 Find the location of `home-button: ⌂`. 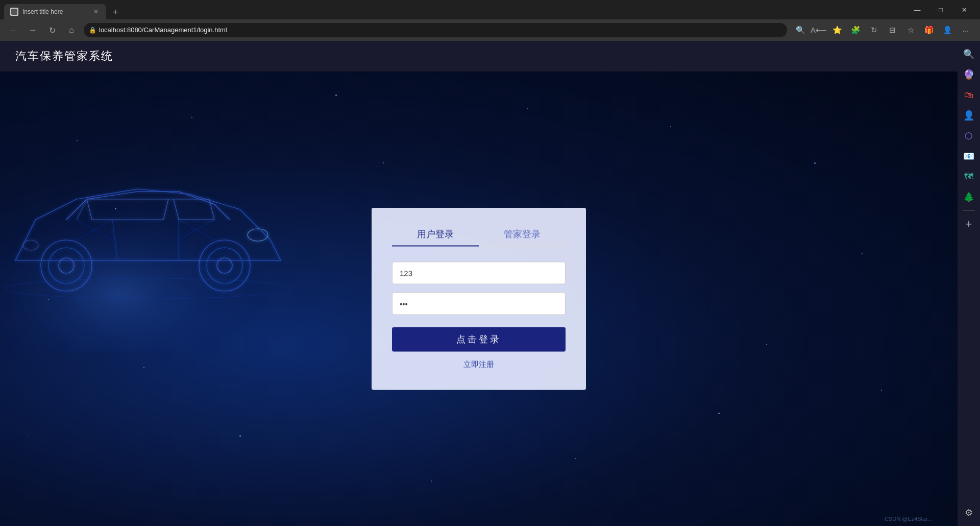

home-button: ⌂ is located at coordinates (71, 30).